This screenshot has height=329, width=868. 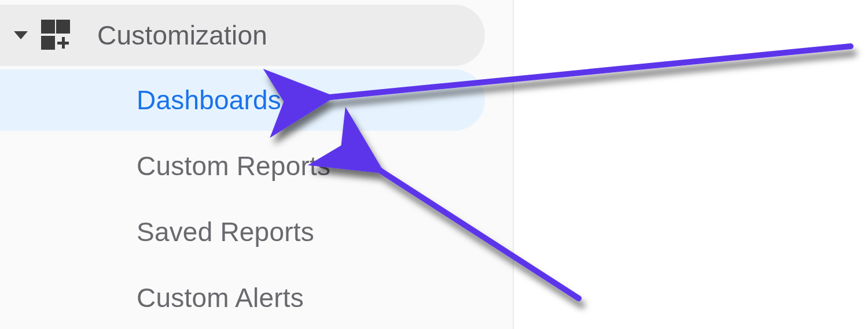 I want to click on sidebar-section-label: Customization, so click(x=182, y=35).